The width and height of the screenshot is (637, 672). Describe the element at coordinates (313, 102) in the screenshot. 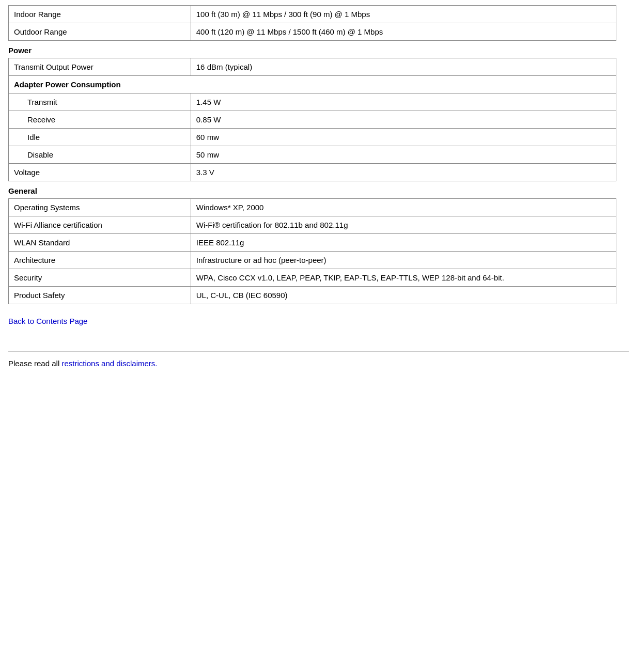

I see `table-row: Transmit1.45 W` at that location.